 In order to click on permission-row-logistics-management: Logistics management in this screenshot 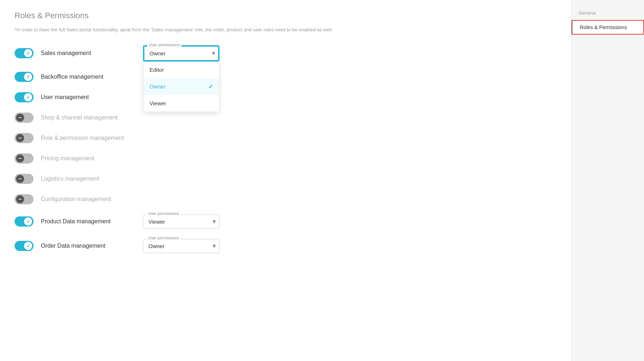, I will do `click(286, 179)`.